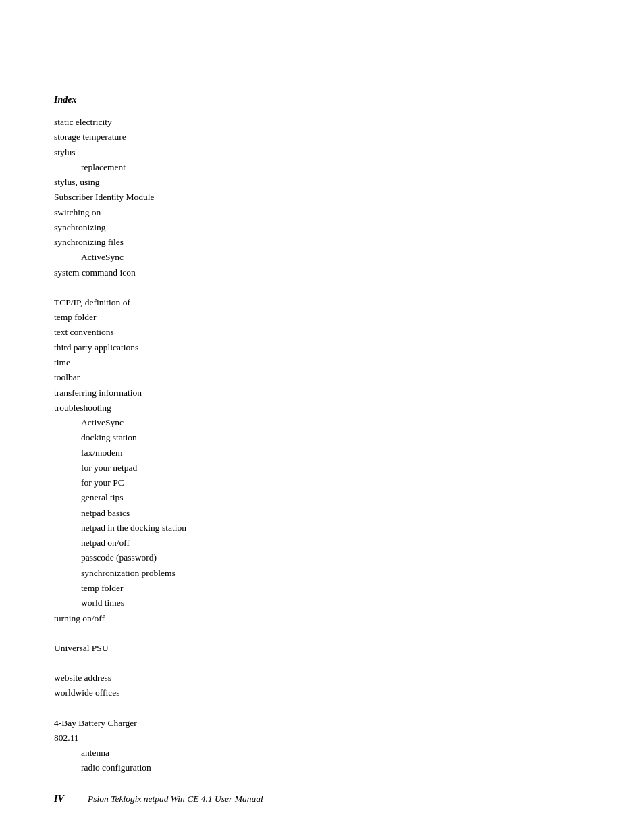 This screenshot has width=644, height=834. Describe the element at coordinates (322, 686) in the screenshot. I see `w-index-group: website address worldwide offices` at that location.